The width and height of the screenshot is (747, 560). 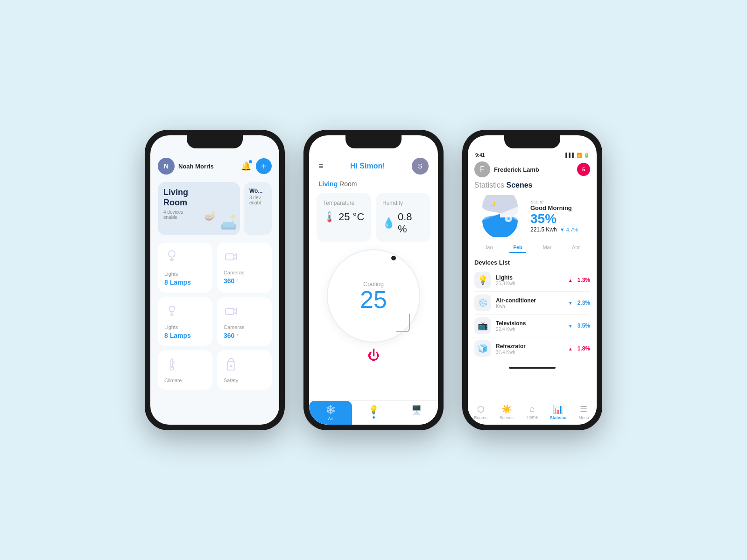 What do you see at coordinates (529, 346) in the screenshot?
I see `device-fridge-name: Refrezrator` at bounding box center [529, 346].